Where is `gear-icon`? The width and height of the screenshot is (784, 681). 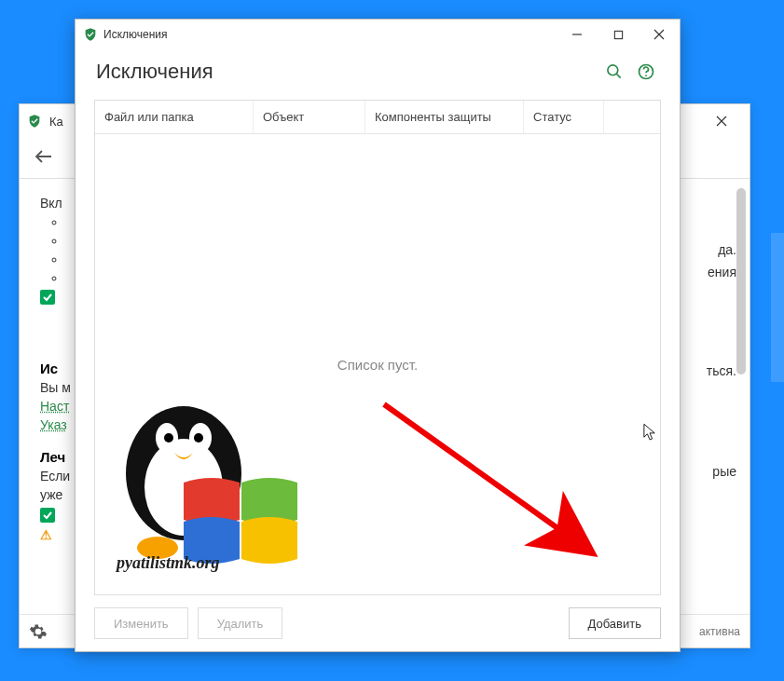 gear-icon is located at coordinates (38, 632).